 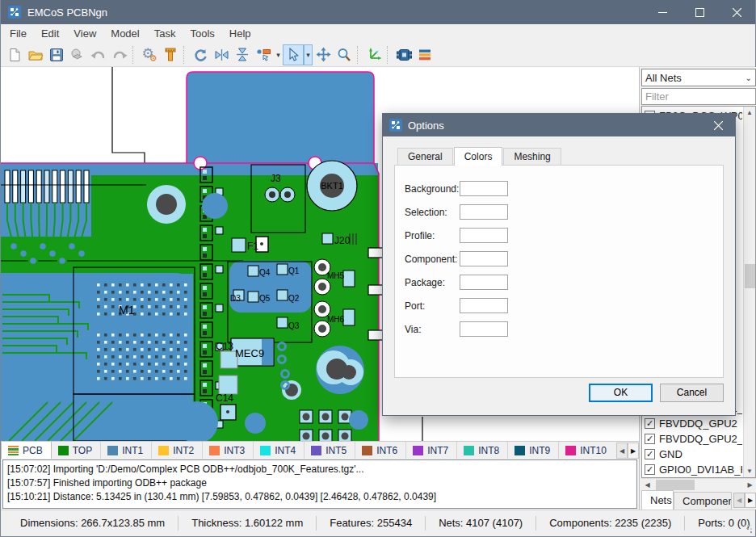 What do you see at coordinates (265, 273) in the screenshot?
I see `pcb-label-q4: Q4` at bounding box center [265, 273].